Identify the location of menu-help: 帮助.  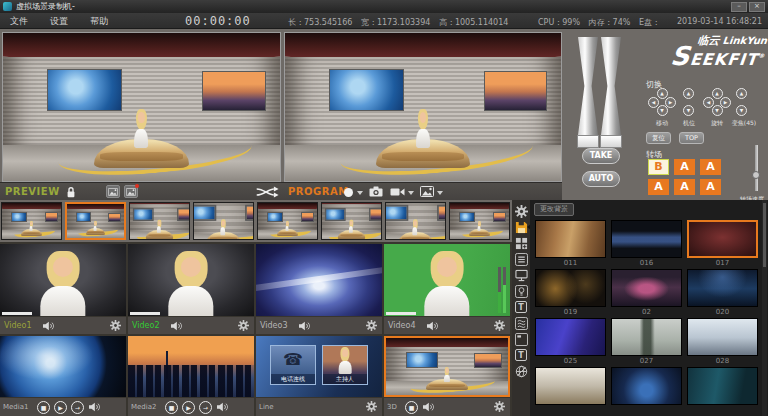
(99, 21).